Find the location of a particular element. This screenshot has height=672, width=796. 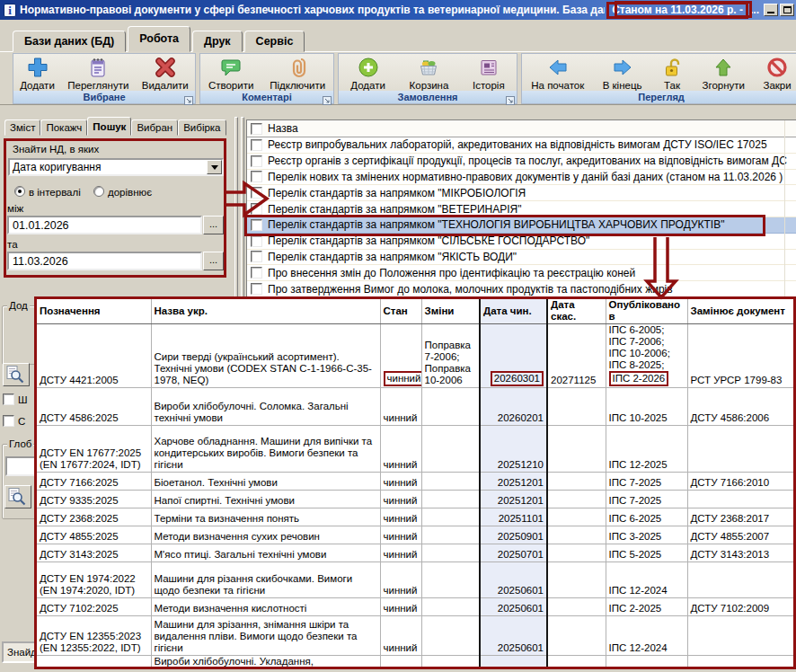

title-bar: i Нормативно-правові документи у сфері б… is located at coordinates (398, 10).